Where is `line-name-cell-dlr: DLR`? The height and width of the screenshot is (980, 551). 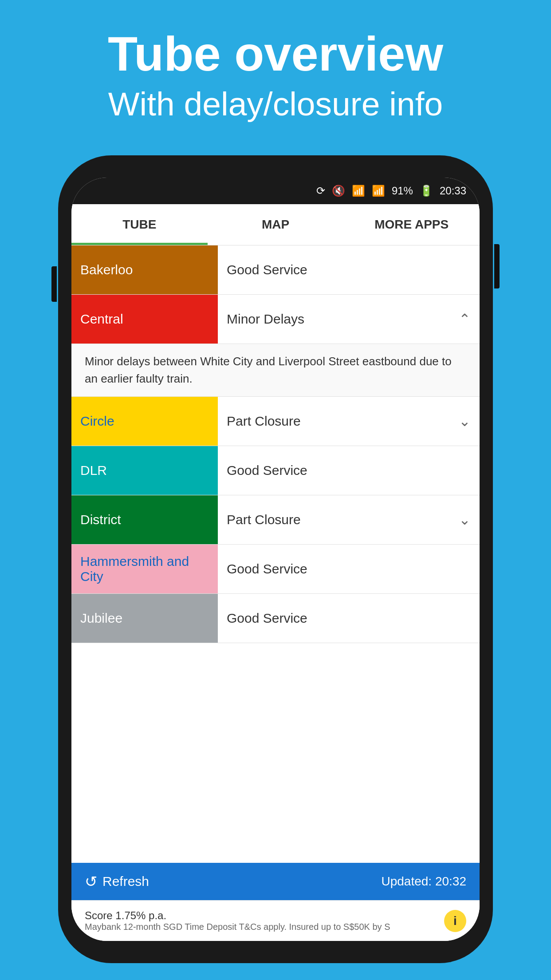 line-name-cell-dlr: DLR is located at coordinates (145, 470).